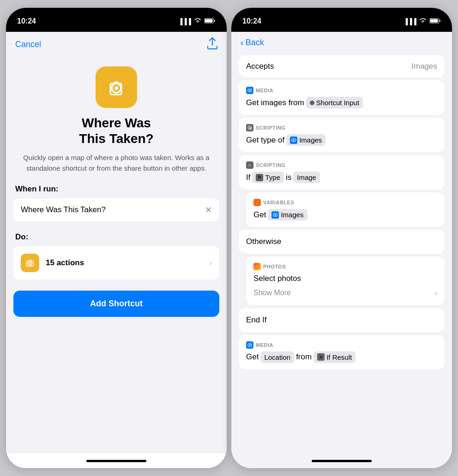 This screenshot has width=458, height=476. I want to click on camera-icon, so click(116, 87).